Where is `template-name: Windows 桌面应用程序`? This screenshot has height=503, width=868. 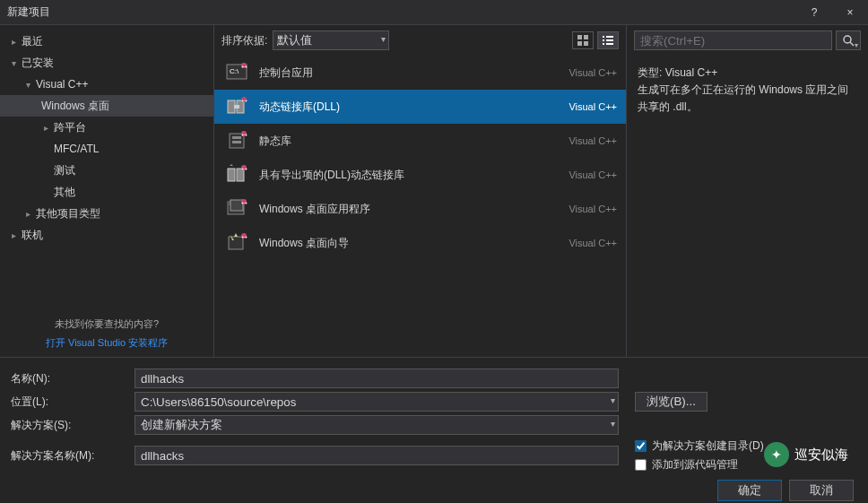 template-name: Windows 桌面应用程序 is located at coordinates (414, 210).